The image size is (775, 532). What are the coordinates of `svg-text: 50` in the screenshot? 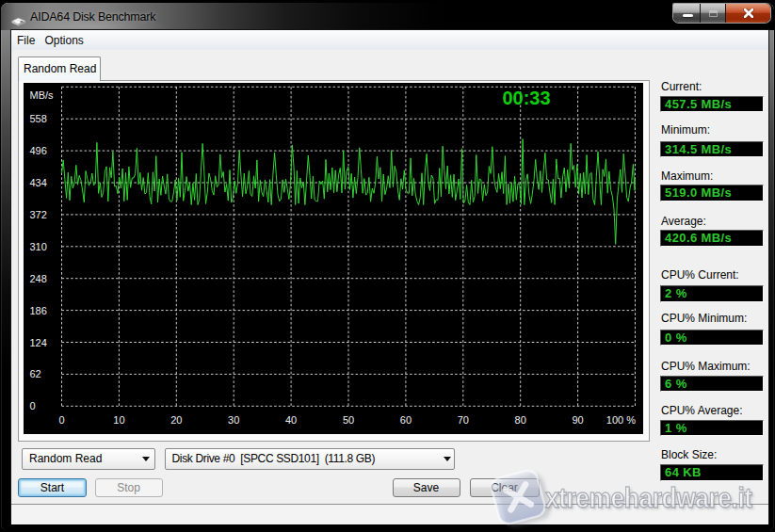 It's located at (348, 420).